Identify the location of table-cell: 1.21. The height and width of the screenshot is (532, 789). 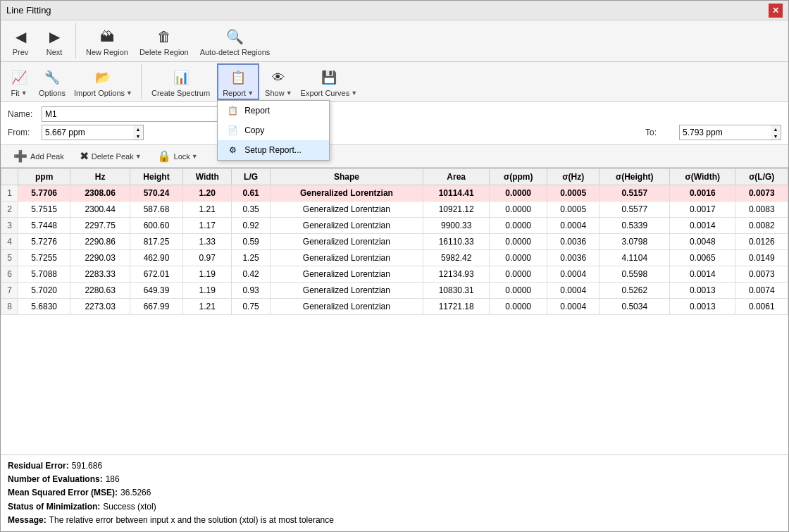
(207, 210).